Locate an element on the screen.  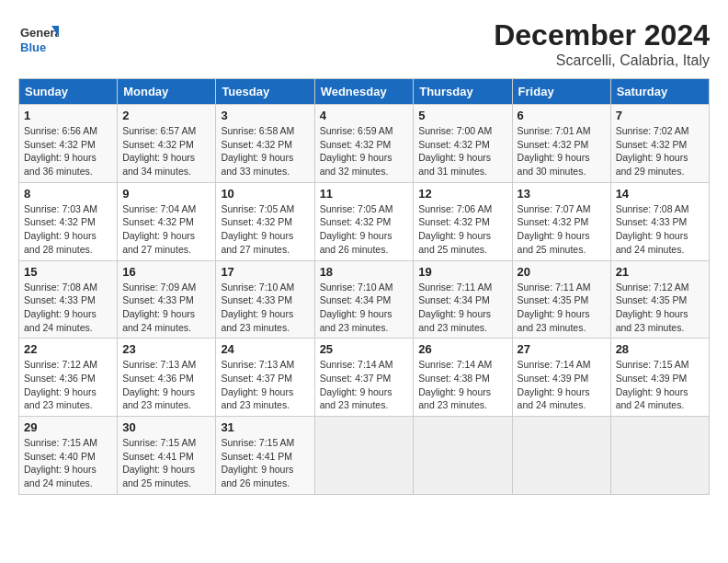
day-number: 11 is located at coordinates (364, 193).